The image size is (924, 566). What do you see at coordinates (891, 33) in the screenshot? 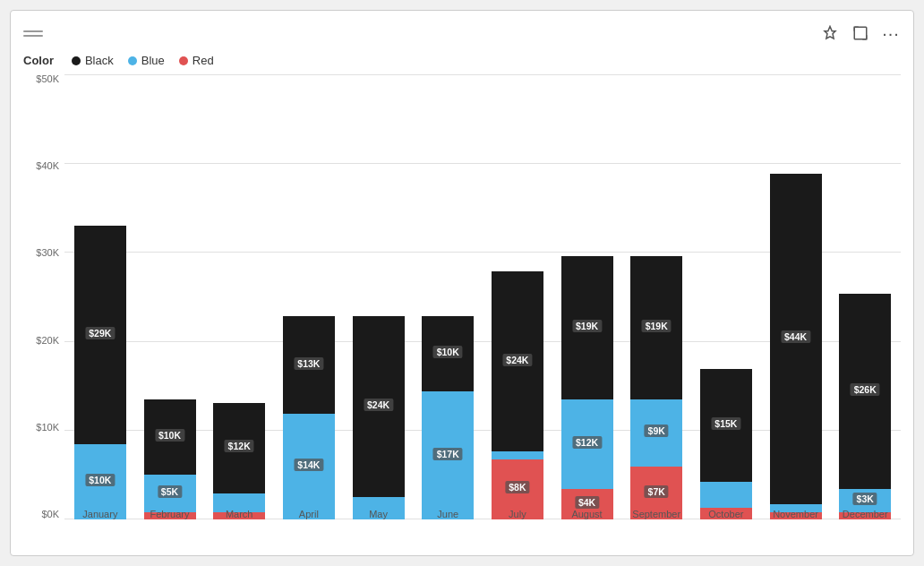
I see `more-icon: ···` at bounding box center [891, 33].